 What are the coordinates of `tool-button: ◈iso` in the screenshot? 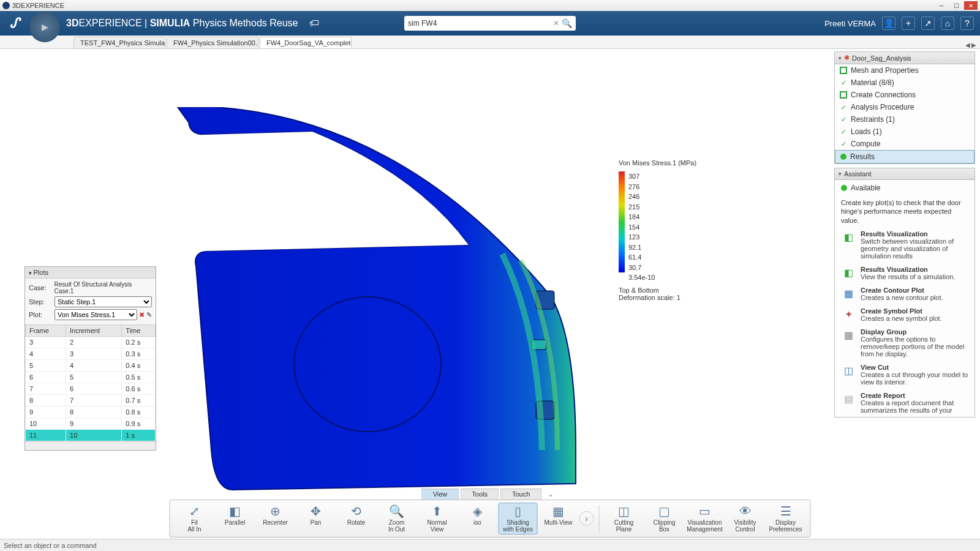 It's located at (478, 519).